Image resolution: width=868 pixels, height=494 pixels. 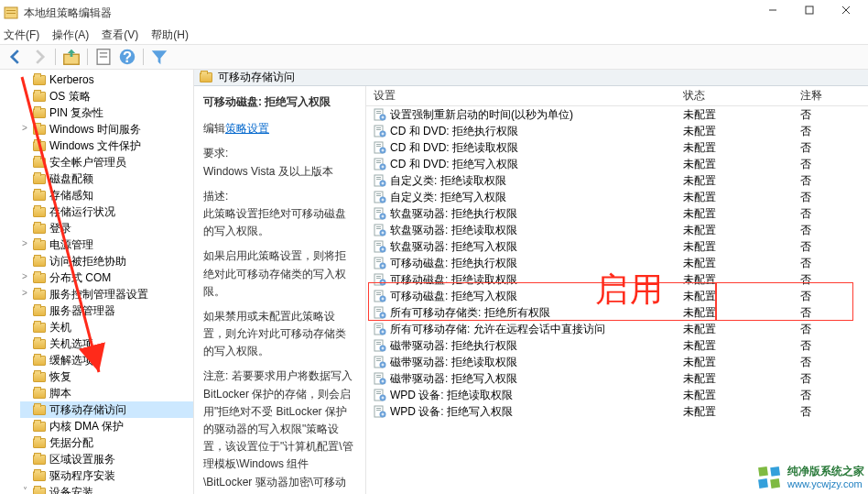 What do you see at coordinates (106, 146) in the screenshot?
I see `tree-item: Windows 文件保护` at bounding box center [106, 146].